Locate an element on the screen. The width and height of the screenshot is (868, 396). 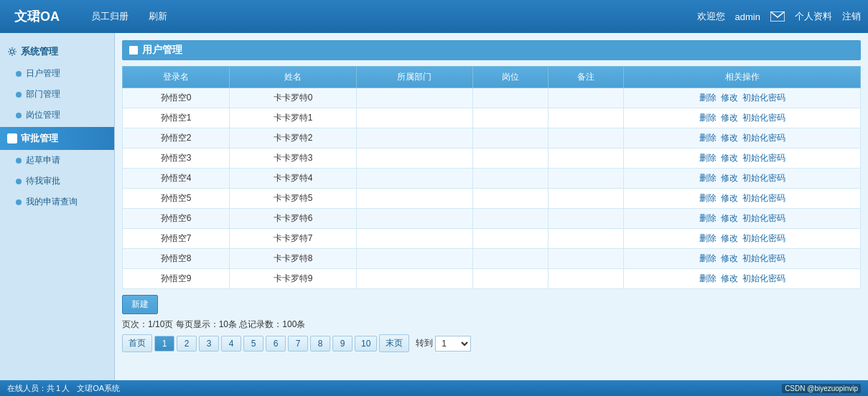
sidebar-item-my-queries: 我的申请查询 is located at coordinates (57, 202).